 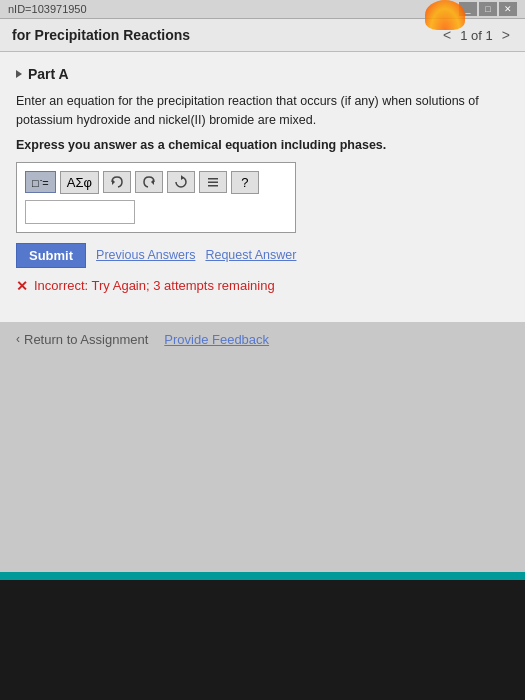 What do you see at coordinates (488, 9) in the screenshot?
I see `window-controls: _ □ ✕` at bounding box center [488, 9].